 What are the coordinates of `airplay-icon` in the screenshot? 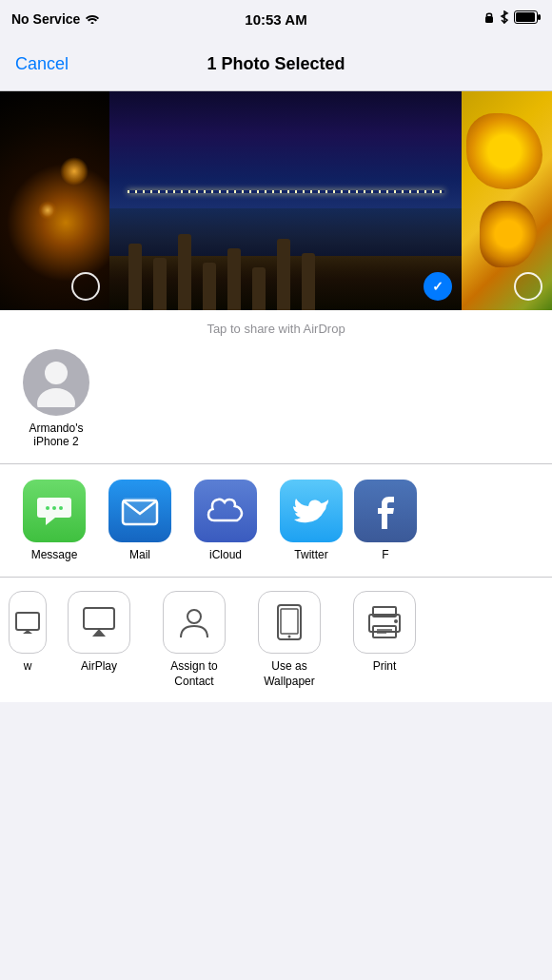 It's located at (99, 622).